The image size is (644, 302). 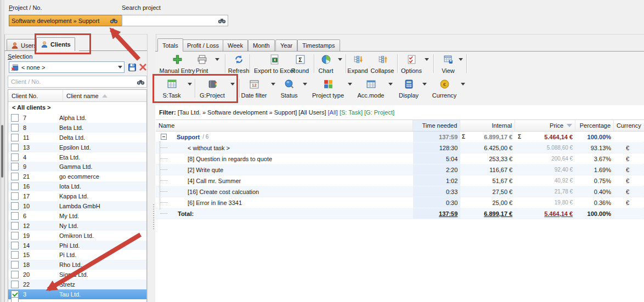 I want to click on options-dropdown-arrow, so click(x=427, y=62).